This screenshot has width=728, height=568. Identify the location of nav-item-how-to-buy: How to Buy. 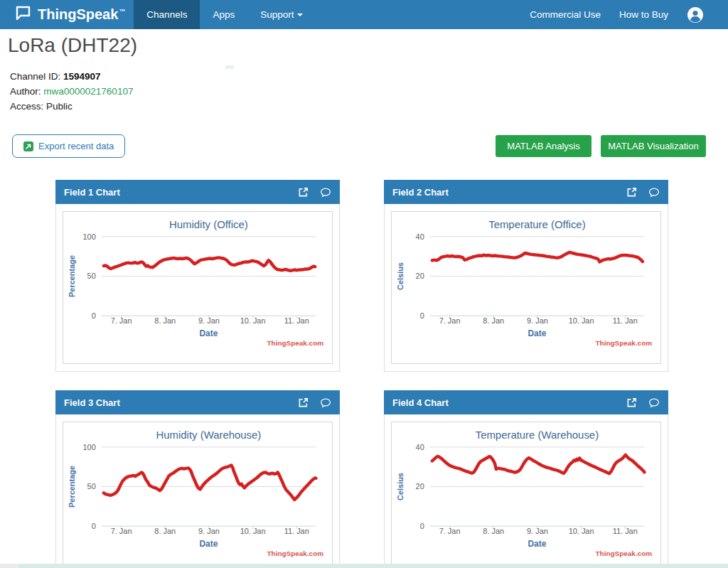
(644, 14).